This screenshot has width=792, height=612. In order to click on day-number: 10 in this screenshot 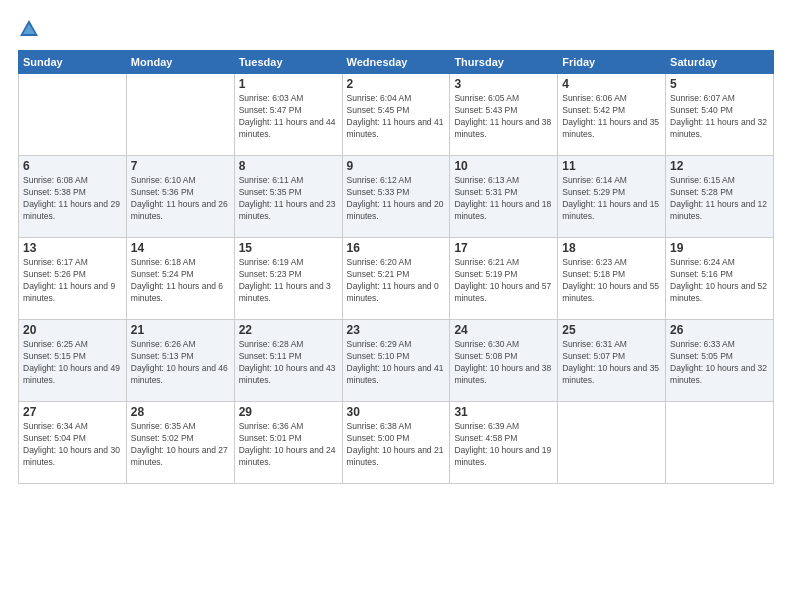, I will do `click(504, 166)`.